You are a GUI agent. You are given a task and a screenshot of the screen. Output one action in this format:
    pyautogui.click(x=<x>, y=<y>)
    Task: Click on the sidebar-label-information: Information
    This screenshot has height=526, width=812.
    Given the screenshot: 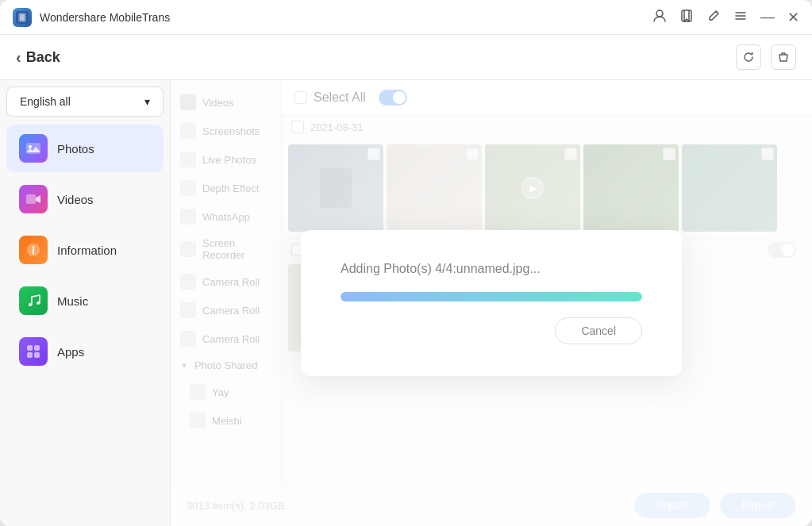 What is the action you would take?
    pyautogui.click(x=87, y=251)
    